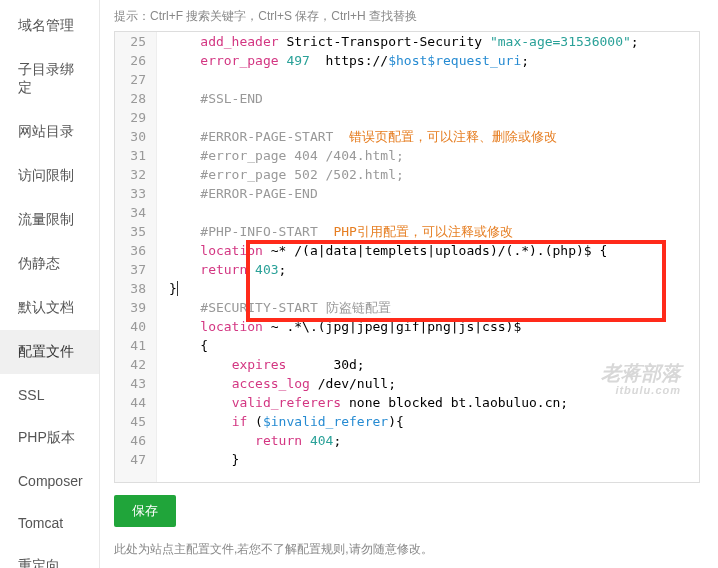 The height and width of the screenshot is (568, 718). Describe the element at coordinates (430, 156) in the screenshot. I see `code-line: #error_page 404 /404.html;` at that location.